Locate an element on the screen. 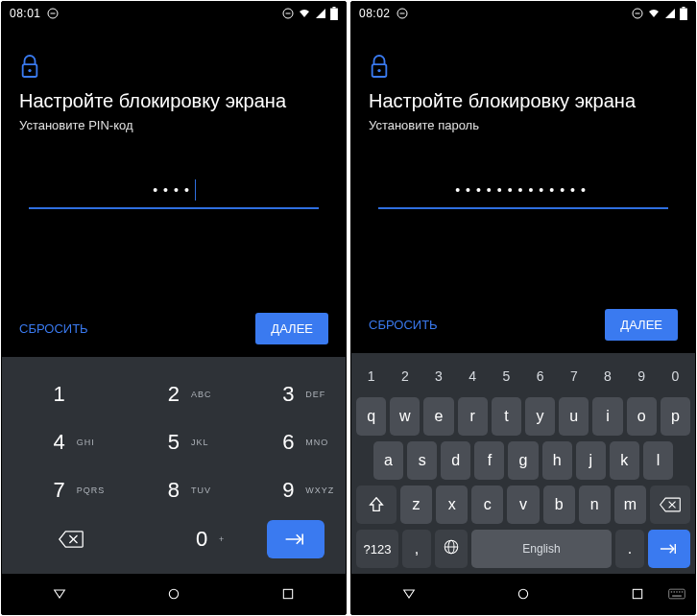  key-p: p is located at coordinates (676, 416).